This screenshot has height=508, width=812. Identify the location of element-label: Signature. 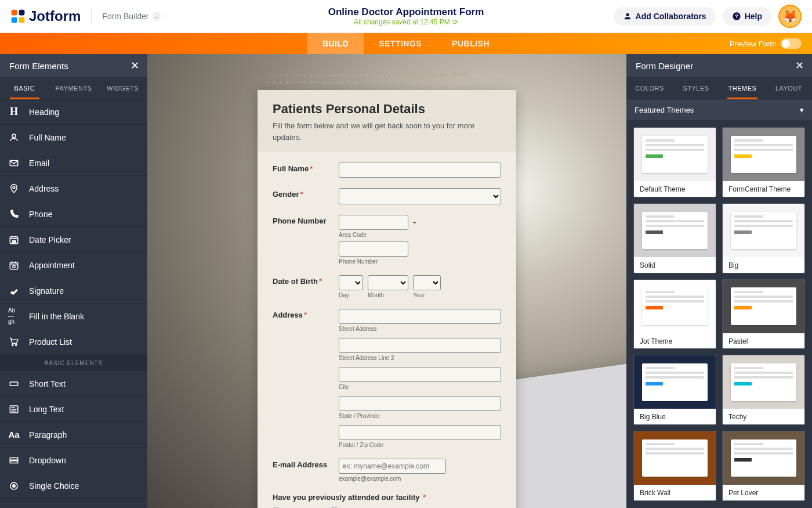
(46, 291).